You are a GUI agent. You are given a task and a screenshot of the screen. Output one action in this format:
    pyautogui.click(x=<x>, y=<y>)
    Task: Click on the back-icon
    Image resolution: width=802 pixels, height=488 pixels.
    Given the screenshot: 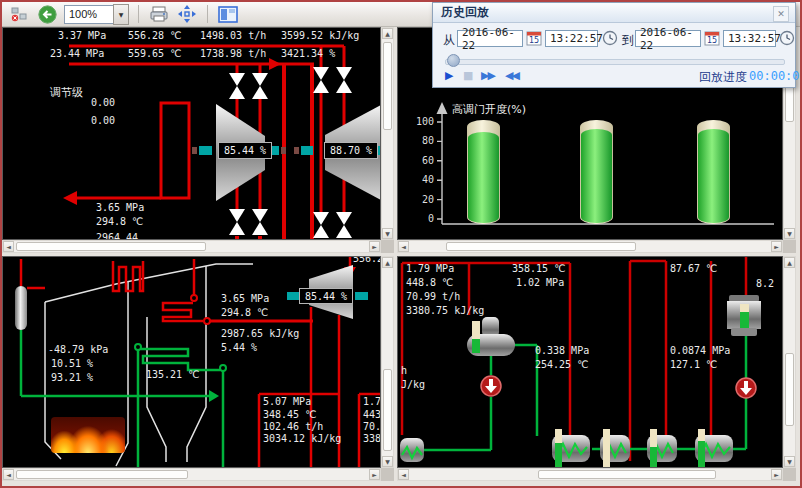 What is the action you would take?
    pyautogui.click(x=47, y=14)
    